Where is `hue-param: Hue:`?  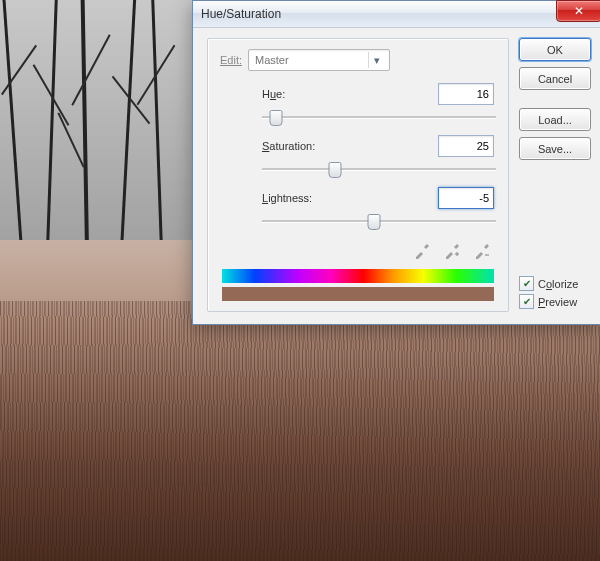 hue-param: Hue: is located at coordinates (358, 105).